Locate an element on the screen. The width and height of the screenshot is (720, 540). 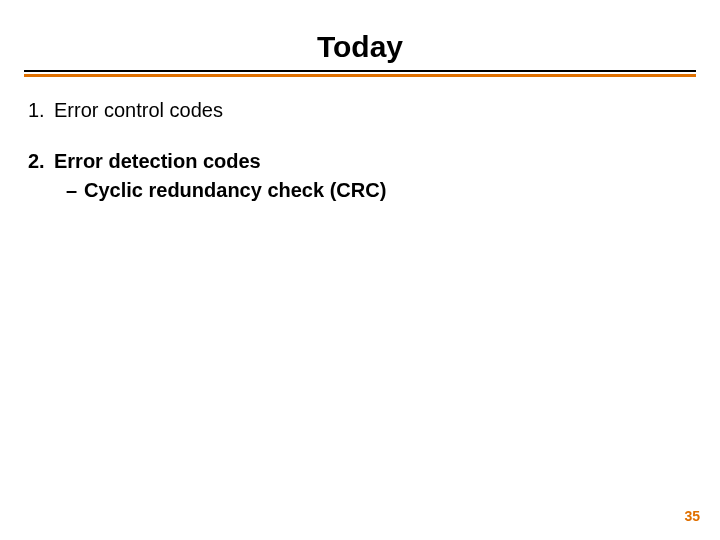
item-text: Error control codes is located at coordinates (373, 110).